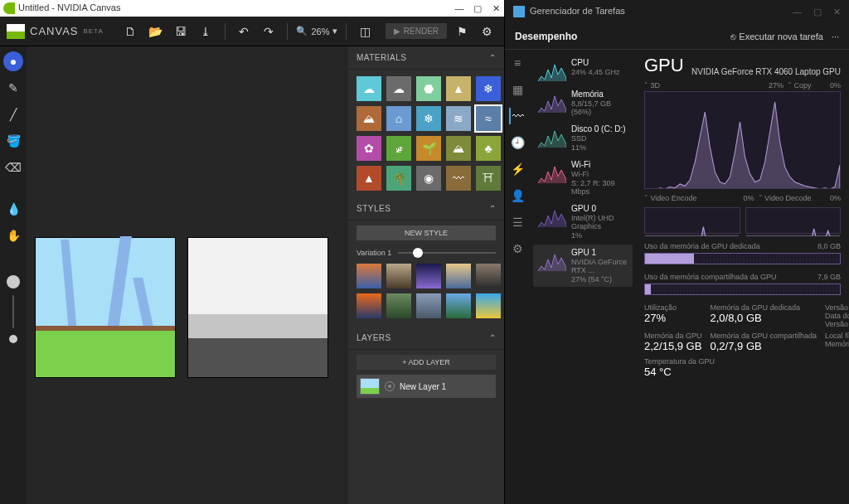 This screenshot has width=849, height=504. Describe the element at coordinates (673, 308) in the screenshot. I see `util-label: Utilização` at that location.